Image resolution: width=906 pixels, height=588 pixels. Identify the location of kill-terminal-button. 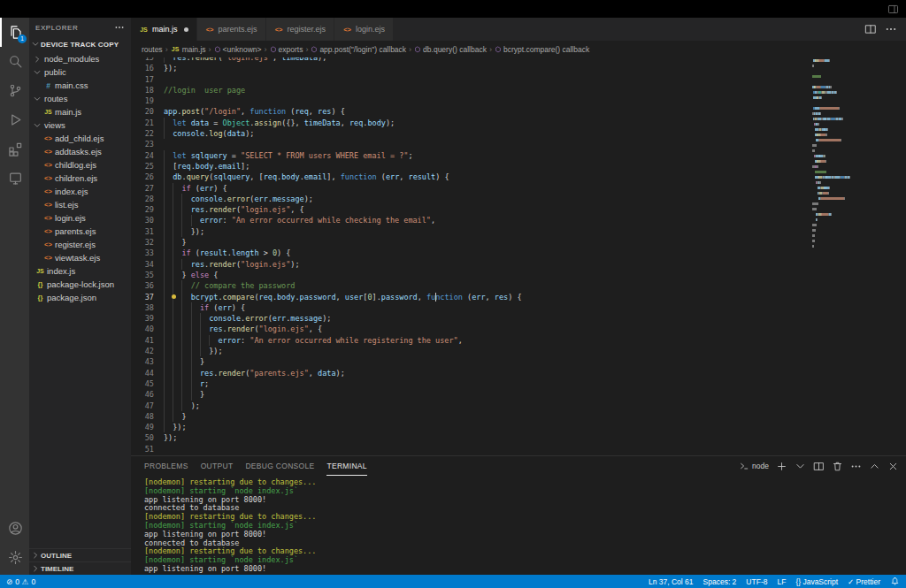
(837, 467).